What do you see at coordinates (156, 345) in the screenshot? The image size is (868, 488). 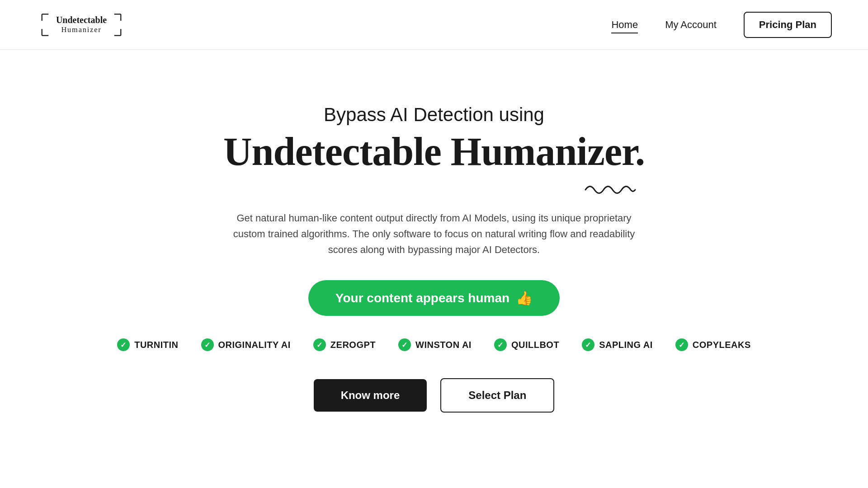 I see `badge-label-turnitin: TURNITIN` at bounding box center [156, 345].